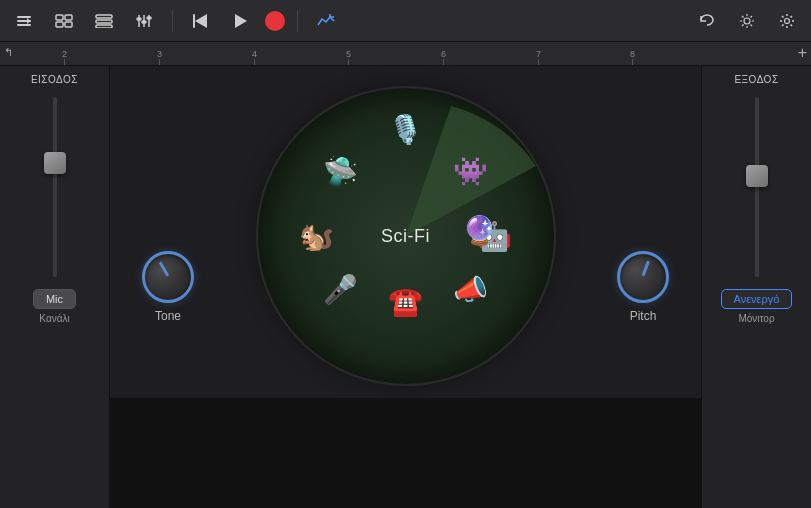  What do you see at coordinates (64, 21) in the screenshot?
I see `group-view-button` at bounding box center [64, 21].